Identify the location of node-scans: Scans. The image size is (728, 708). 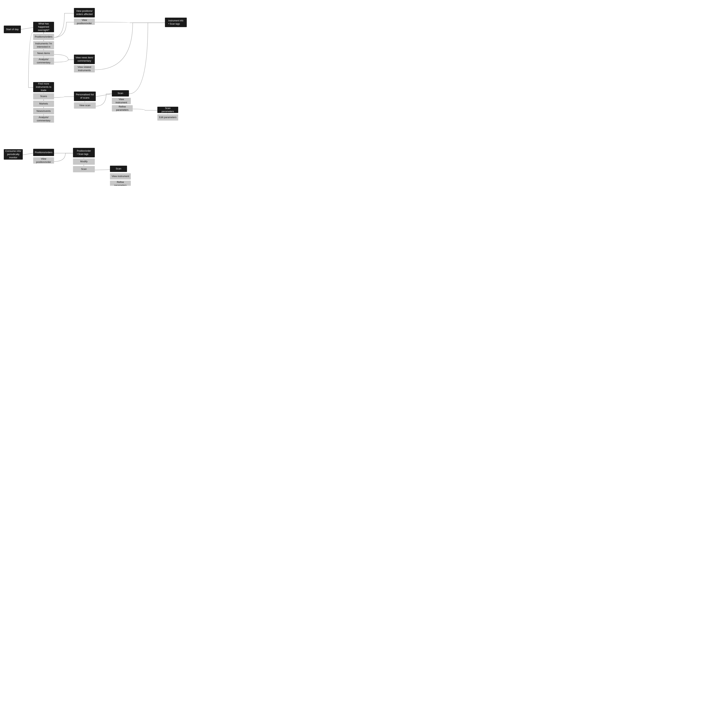
(44, 97).